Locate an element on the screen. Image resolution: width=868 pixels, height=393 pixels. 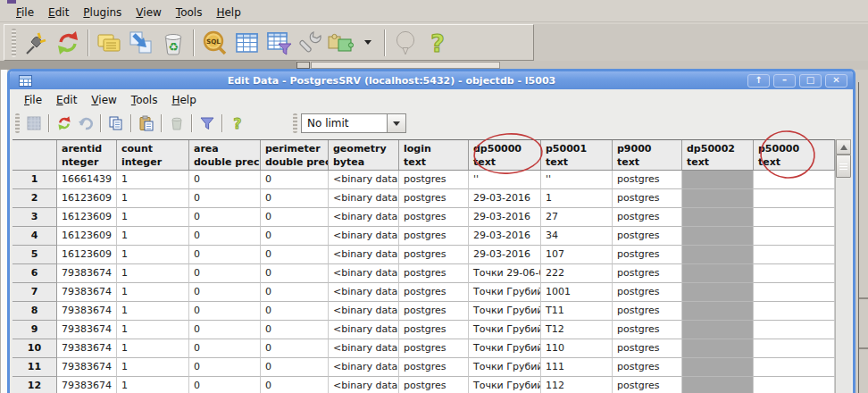
row-number-cell: 12 is located at coordinates (35, 385).